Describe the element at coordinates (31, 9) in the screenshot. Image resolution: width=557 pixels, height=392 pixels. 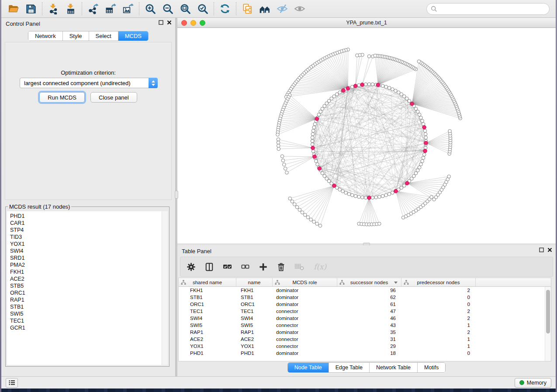
I see `save-session-button` at that location.